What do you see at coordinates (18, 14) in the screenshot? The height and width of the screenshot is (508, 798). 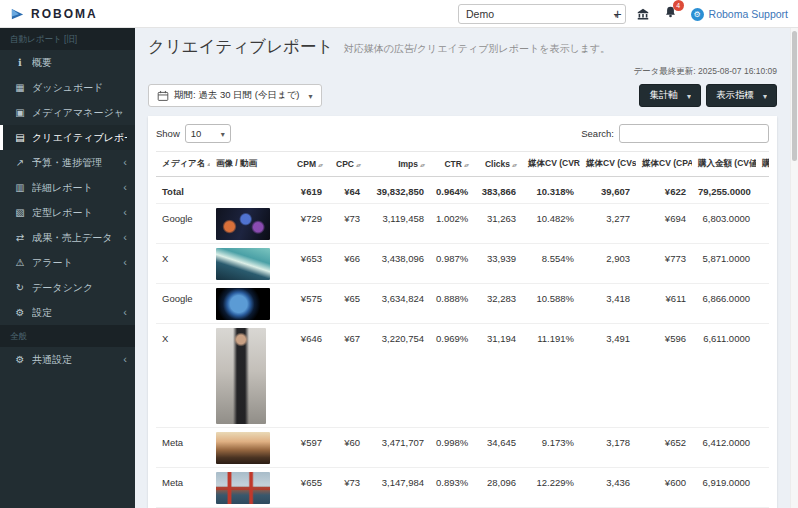 I see `roboma-logo-icon` at bounding box center [18, 14].